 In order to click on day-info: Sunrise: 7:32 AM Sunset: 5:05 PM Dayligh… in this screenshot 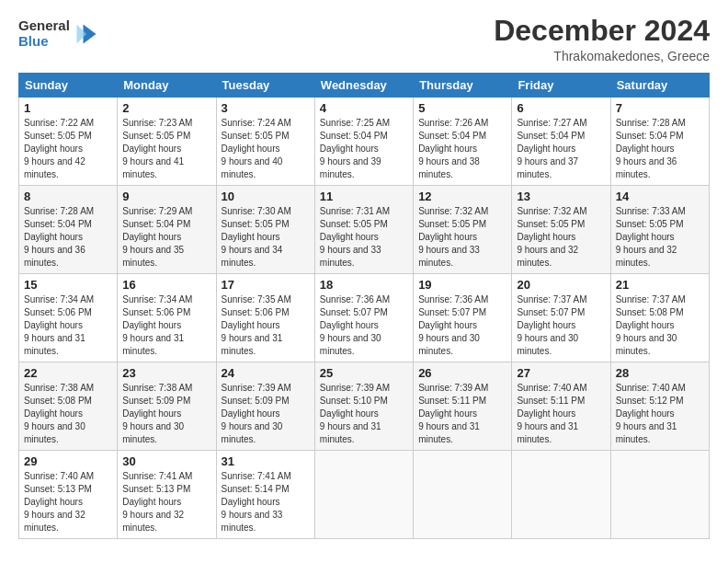, I will do `click(561, 237)`.